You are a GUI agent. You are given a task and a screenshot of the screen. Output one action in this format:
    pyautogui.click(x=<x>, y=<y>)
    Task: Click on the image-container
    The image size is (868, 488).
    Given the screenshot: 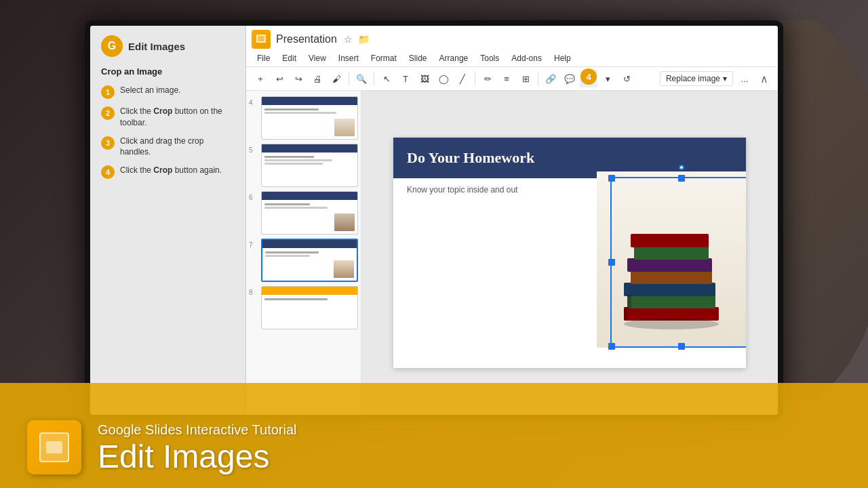 What is the action you would take?
    pyautogui.click(x=671, y=260)
    